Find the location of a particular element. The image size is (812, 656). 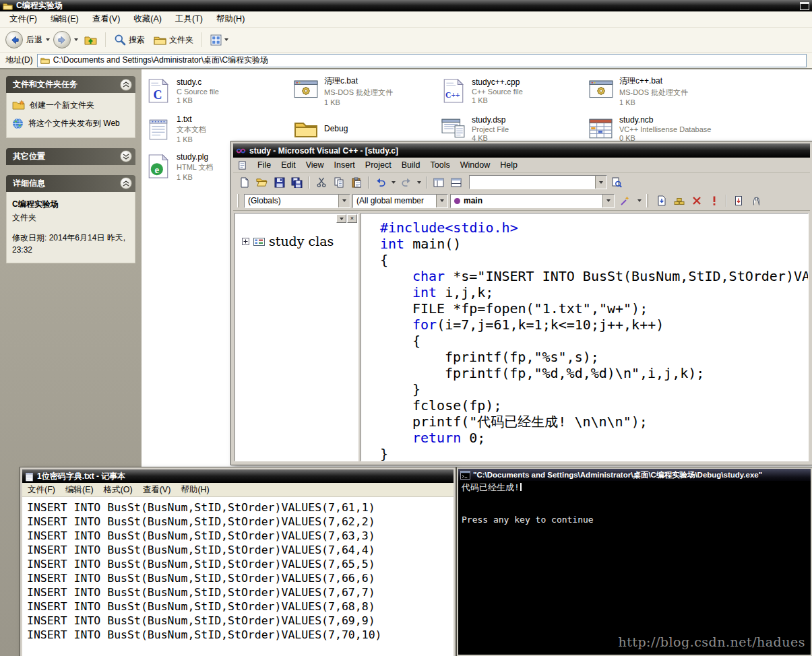

compile-button is located at coordinates (662, 201).